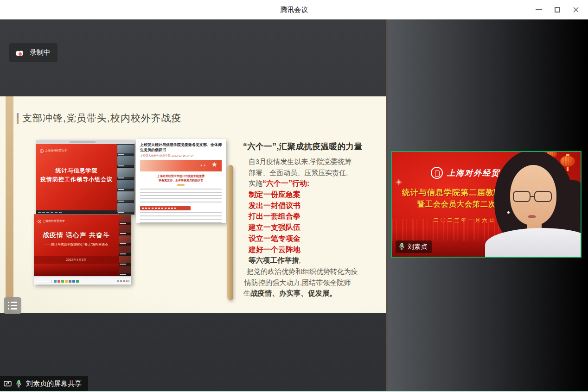  Describe the element at coordinates (13, 306) in the screenshot. I see `outline-toggle-button` at that location.